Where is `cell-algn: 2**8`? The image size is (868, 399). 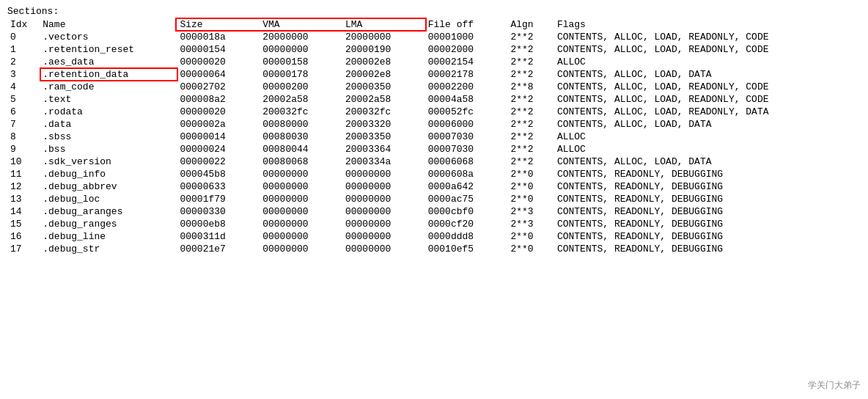
cell-algn: 2**8 is located at coordinates (531, 87).